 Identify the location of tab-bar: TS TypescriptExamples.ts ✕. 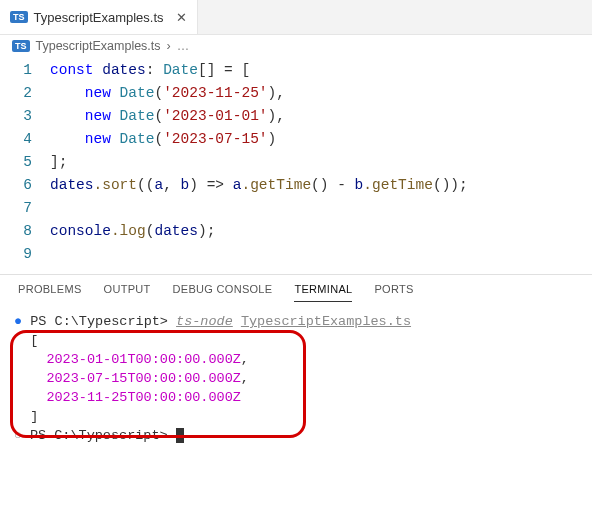
(296, 18).